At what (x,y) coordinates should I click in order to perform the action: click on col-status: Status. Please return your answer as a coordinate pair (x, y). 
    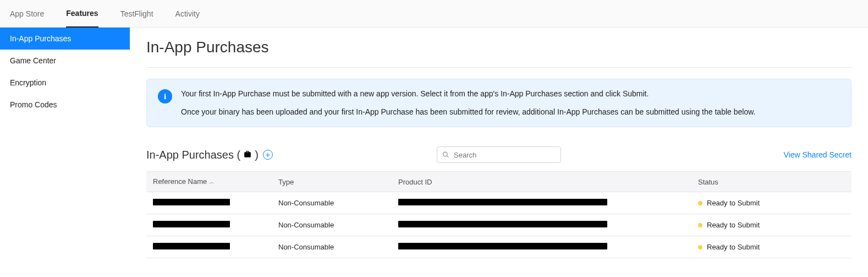
    Looking at the image, I should click on (771, 182).